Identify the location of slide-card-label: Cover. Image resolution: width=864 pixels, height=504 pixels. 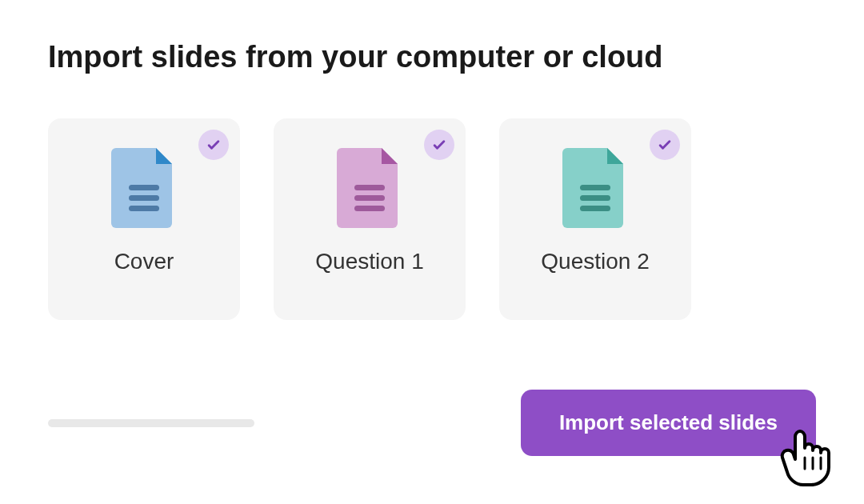
(144, 262).